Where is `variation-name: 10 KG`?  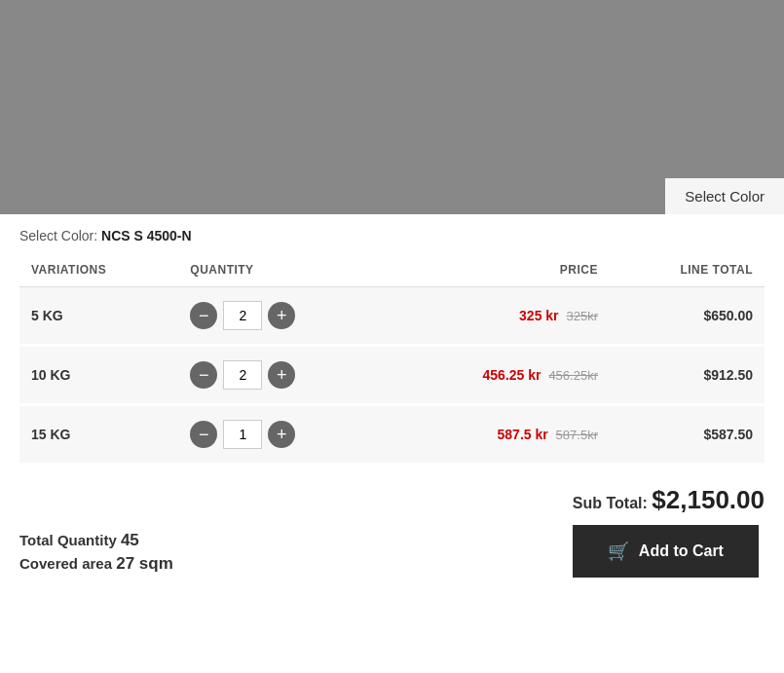
variation-name: 10 KG is located at coordinates (51, 375).